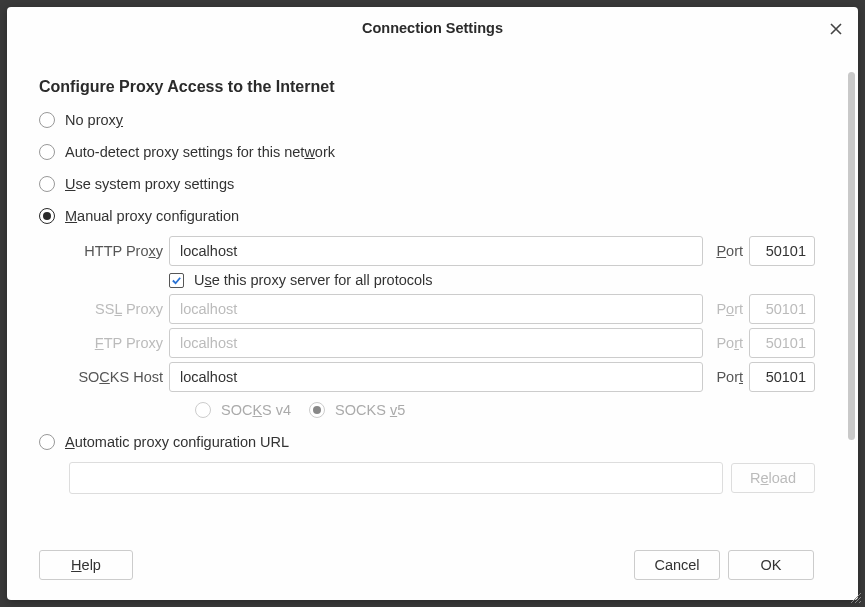  I want to click on option-socks-v4: SOCKS v4, so click(243, 410).